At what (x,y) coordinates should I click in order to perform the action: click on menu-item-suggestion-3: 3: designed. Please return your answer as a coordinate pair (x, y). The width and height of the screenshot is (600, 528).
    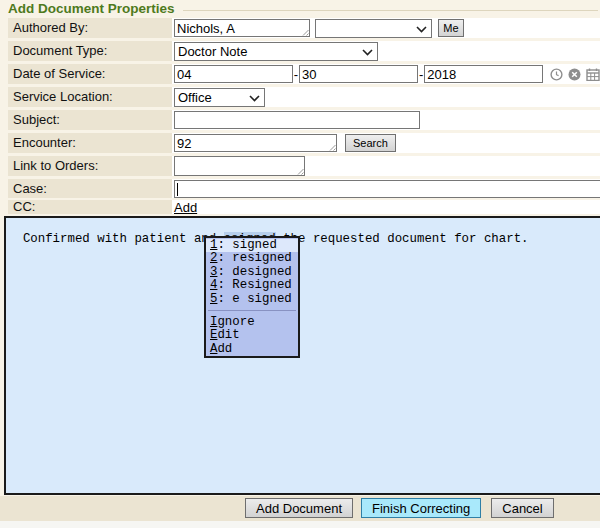
    Looking at the image, I should click on (252, 272).